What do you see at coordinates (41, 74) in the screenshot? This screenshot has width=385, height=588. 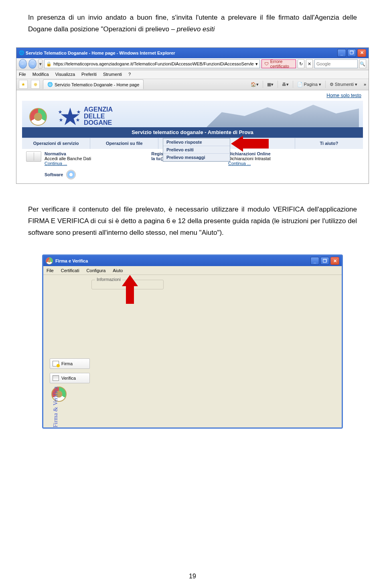 I see `menu-modifica: Modifica` at bounding box center [41, 74].